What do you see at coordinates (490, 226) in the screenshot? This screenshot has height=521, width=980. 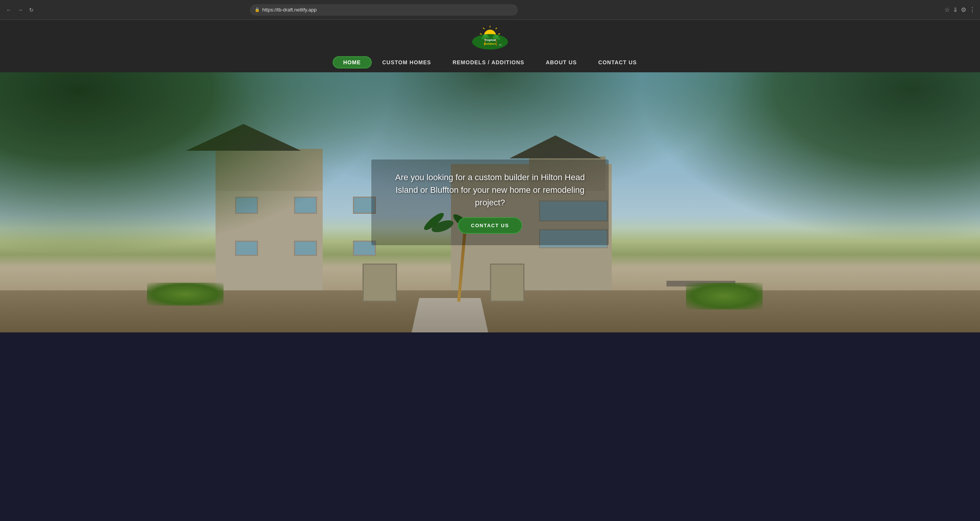 I see `hero-cta-button: CONTACT US` at bounding box center [490, 226].